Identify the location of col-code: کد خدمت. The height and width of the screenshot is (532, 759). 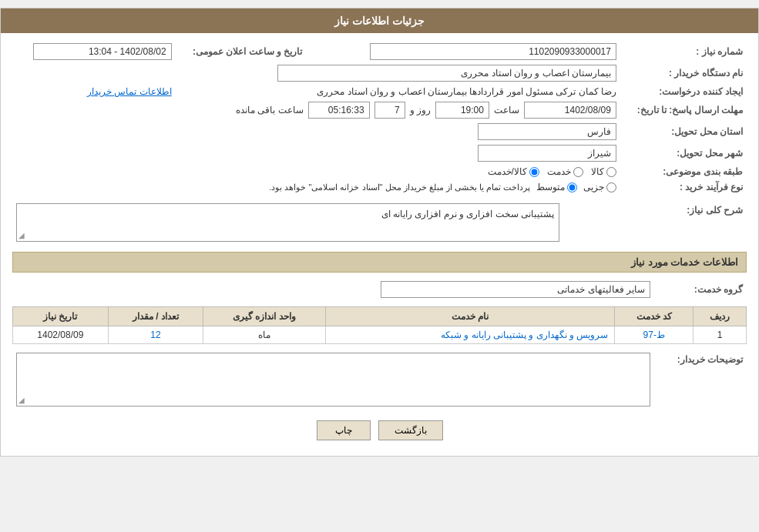
(654, 317).